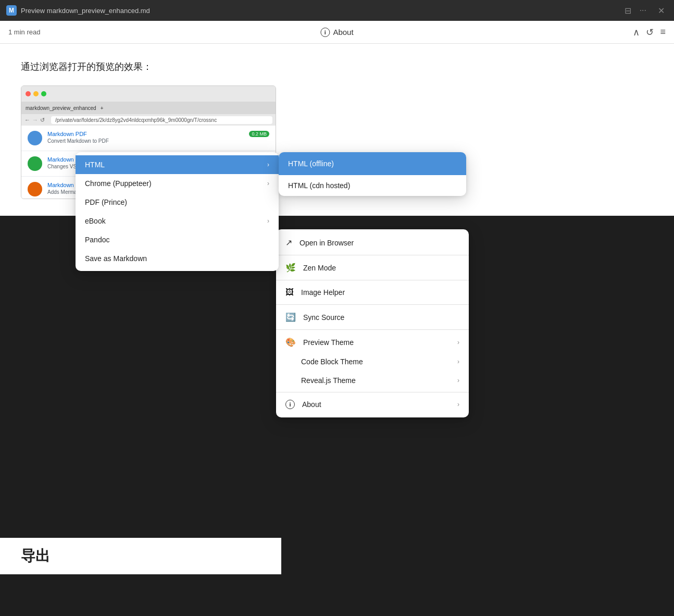 The image size is (674, 616). I want to click on menu-chevron-chrome: ›, so click(268, 183).